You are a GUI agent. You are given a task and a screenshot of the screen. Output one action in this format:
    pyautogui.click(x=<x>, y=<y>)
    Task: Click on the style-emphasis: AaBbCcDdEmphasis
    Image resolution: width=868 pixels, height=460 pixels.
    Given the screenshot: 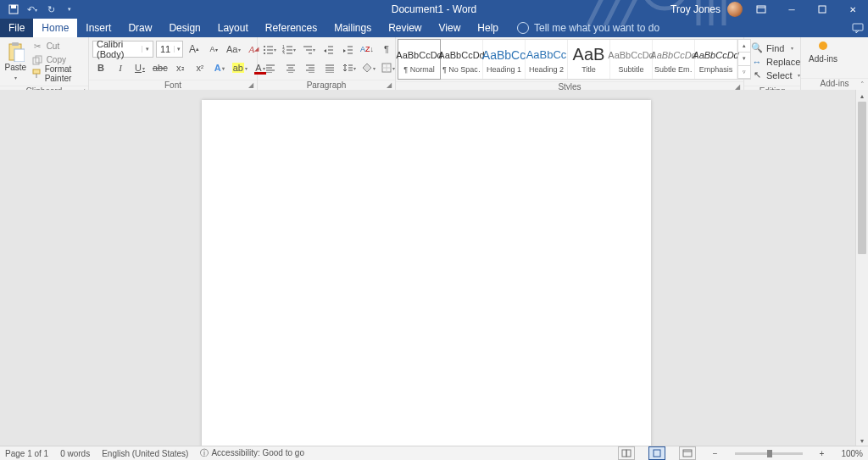 What is the action you would take?
    pyautogui.click(x=716, y=59)
    